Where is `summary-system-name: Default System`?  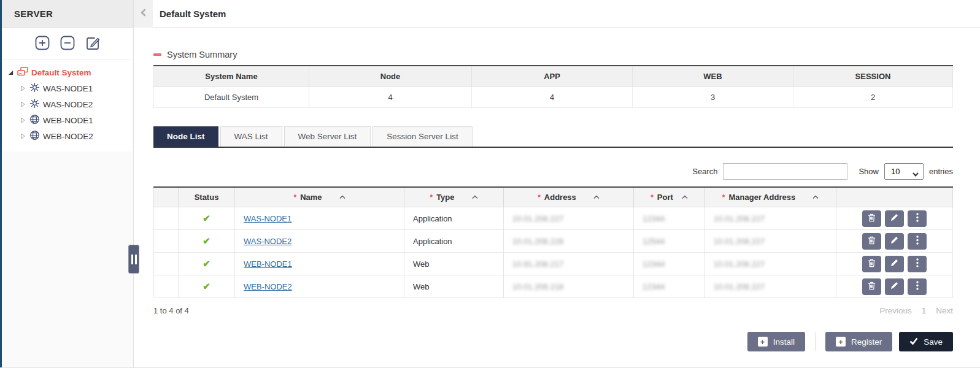 summary-system-name: Default System is located at coordinates (232, 97).